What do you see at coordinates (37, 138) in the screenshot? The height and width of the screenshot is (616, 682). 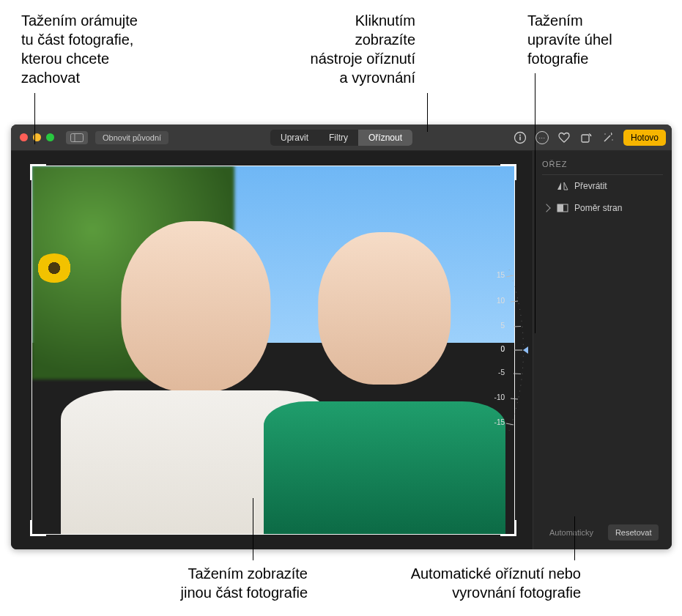 I see `traffic-lights` at bounding box center [37, 138].